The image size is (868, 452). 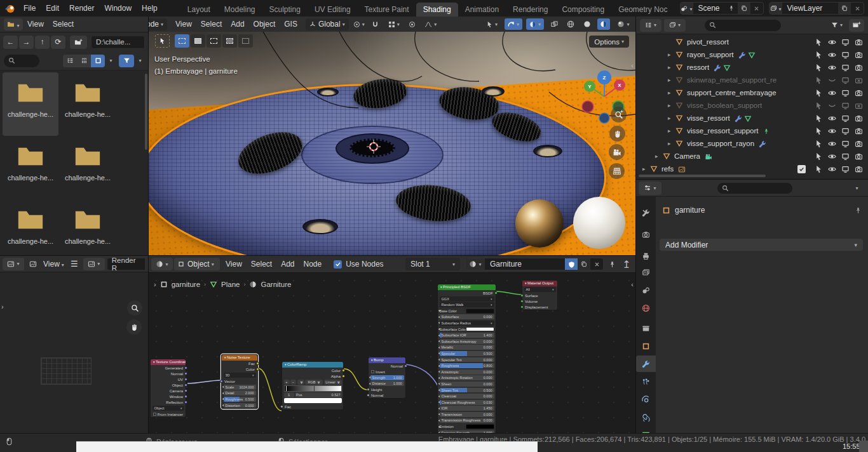 I want to click on sidebar-toggle-icon: ‹, so click(x=632, y=284).